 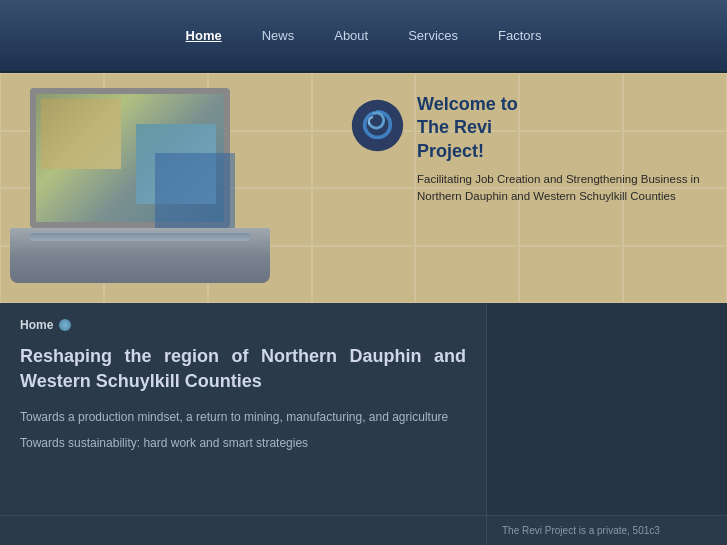 I want to click on footer: The Revi Project is a private, 501c3, so click(x=364, y=530).